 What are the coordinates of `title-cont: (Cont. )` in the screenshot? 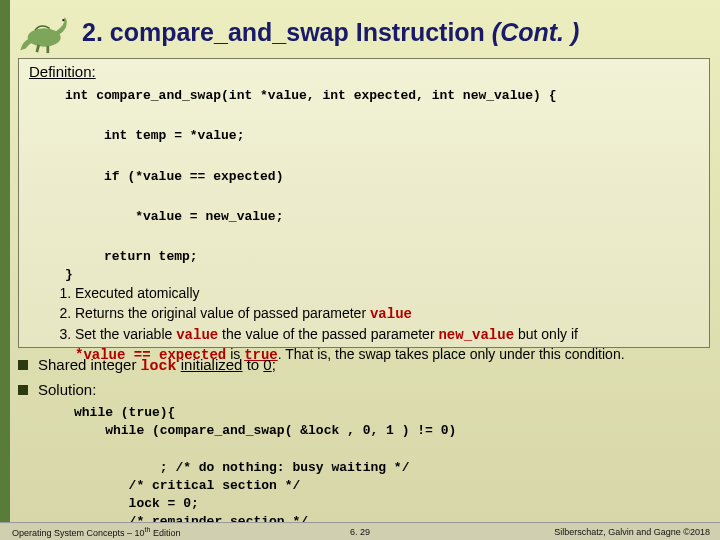 It's located at (536, 32).